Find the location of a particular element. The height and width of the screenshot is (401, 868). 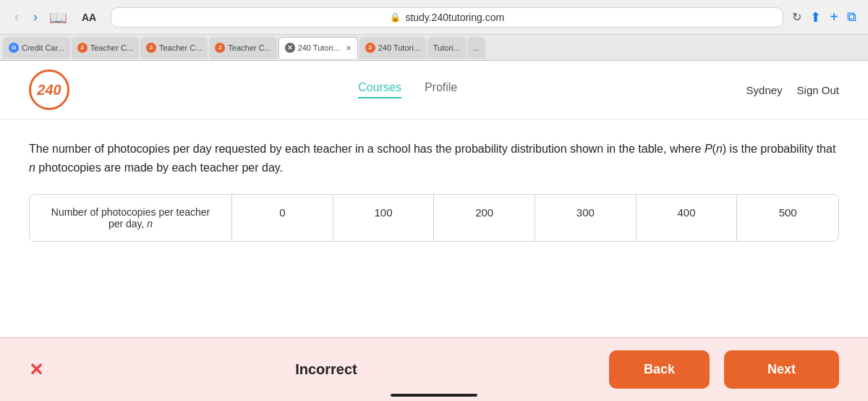

plus-icon: + is located at coordinates (834, 17).